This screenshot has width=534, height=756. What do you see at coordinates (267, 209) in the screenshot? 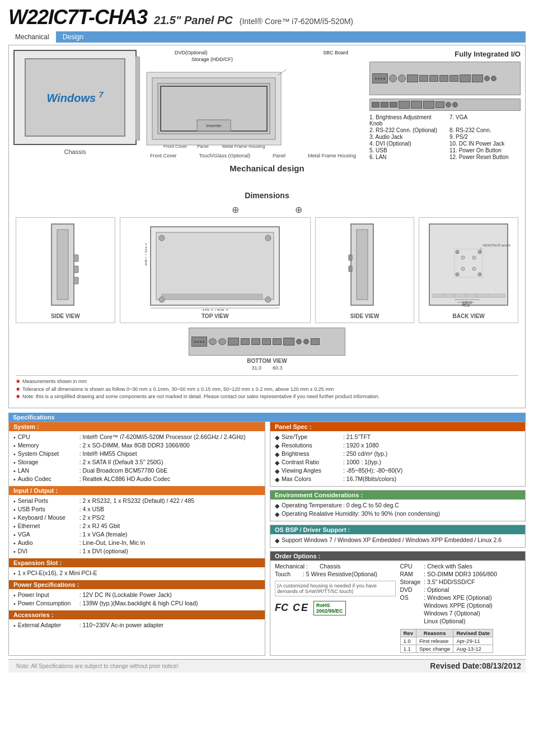
I see `ruler-row: ⊕ ⊕` at bounding box center [267, 209].